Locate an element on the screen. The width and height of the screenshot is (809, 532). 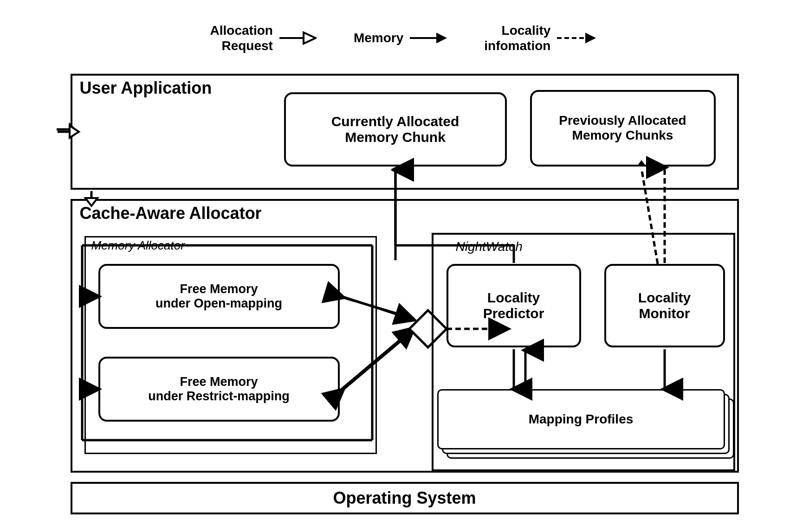
memory-allocator-label: Memory Allocator is located at coordinates (138, 246).